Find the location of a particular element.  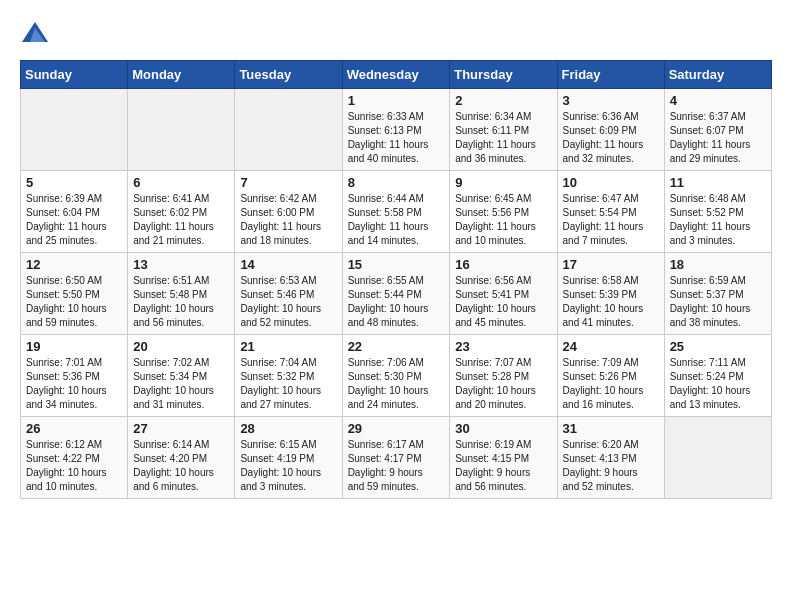

calendar-cell: 15Sunrise: 6:55 AM Sunset: 5:44 PM Dayli… is located at coordinates (396, 294).